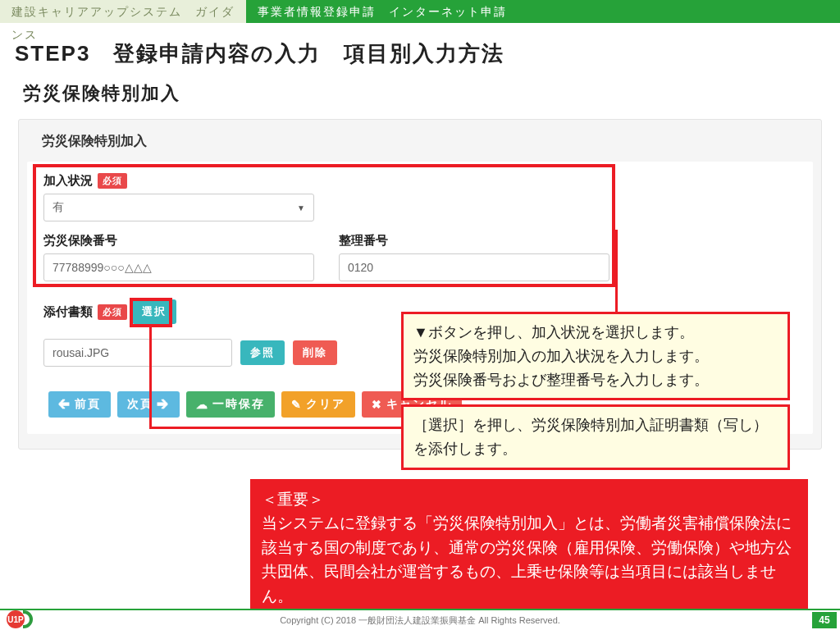 This screenshot has height=630, width=840. What do you see at coordinates (163, 404) in the screenshot?
I see `arrow-right-icon: 🡲` at bounding box center [163, 404].